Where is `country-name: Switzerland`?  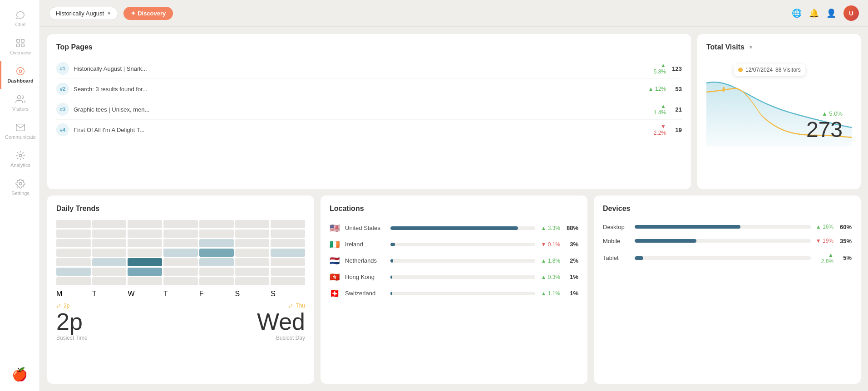 country-name: Switzerland is located at coordinates (365, 293).